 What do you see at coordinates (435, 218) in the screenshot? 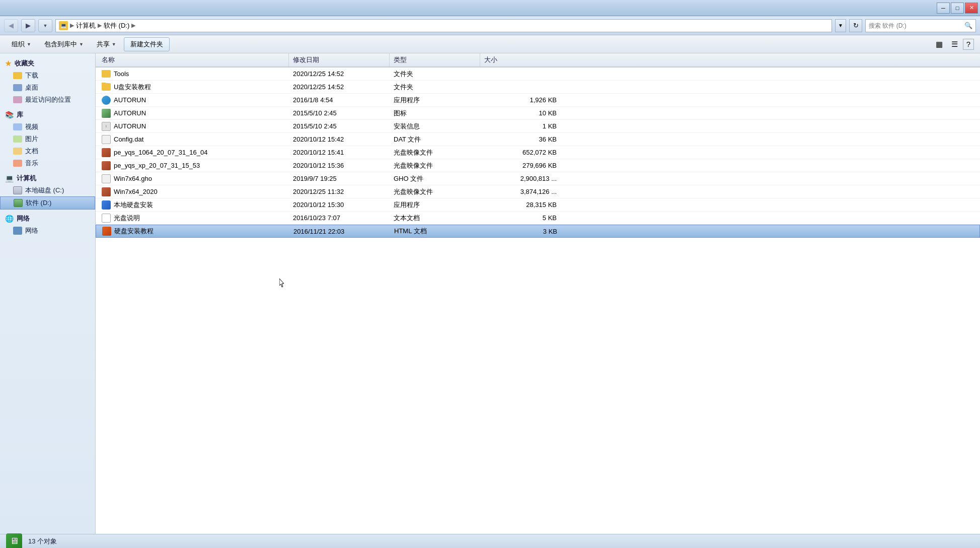
I see `file-cell-type: 文本文档` at bounding box center [435, 218].